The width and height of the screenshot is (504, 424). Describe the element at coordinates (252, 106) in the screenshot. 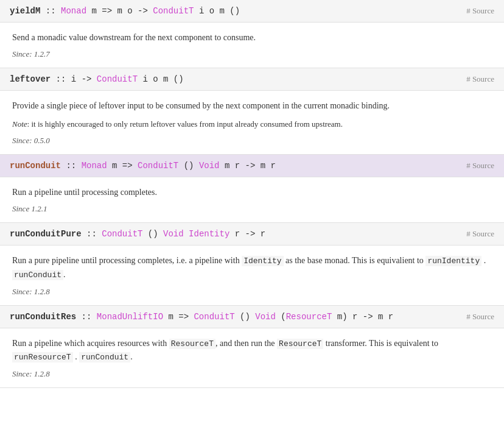

I see `entry-description-leftover: Provide a single piece of leftover input…` at that location.